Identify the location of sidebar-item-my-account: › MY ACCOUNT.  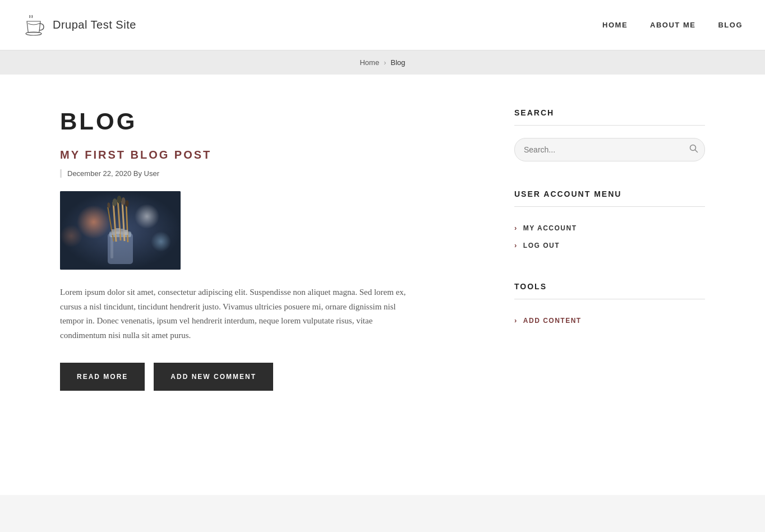
(610, 228).